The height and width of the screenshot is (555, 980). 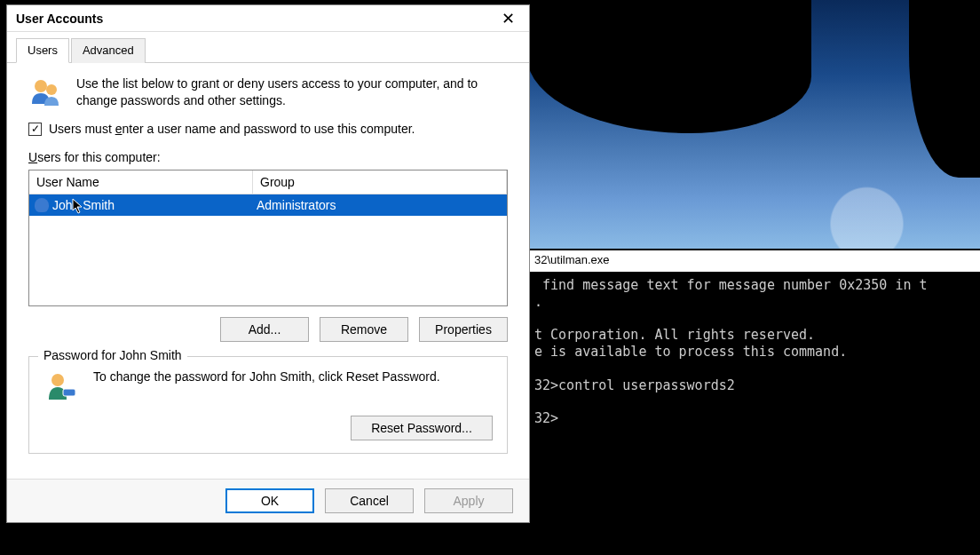 I want to click on ok-button: OK, so click(x=270, y=501).